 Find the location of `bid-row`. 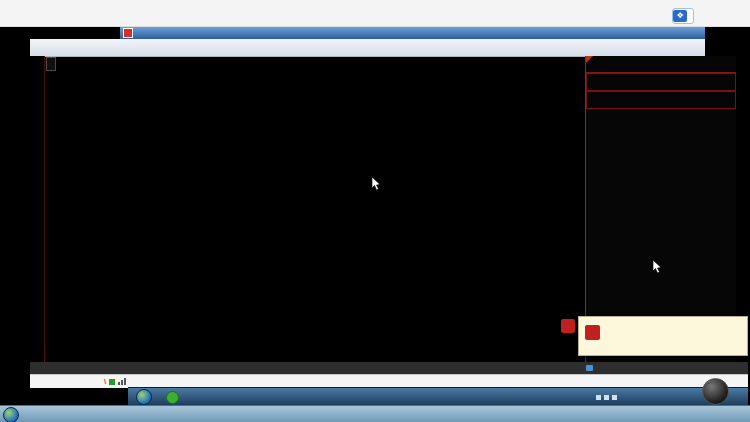

bid-row is located at coordinates (661, 100).